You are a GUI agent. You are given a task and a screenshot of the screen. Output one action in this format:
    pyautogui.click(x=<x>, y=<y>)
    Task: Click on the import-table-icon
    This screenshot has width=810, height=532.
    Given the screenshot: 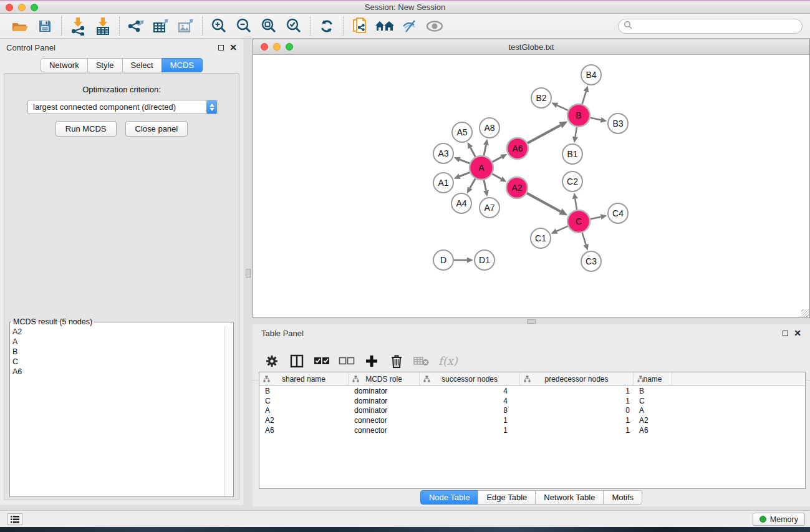 What is the action you would take?
    pyautogui.click(x=103, y=26)
    